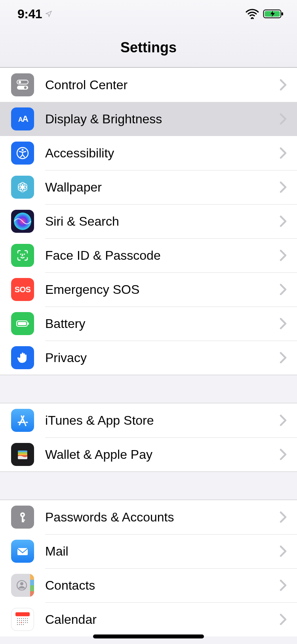 This screenshot has width=297, height=644. What do you see at coordinates (148, 187) in the screenshot?
I see `settings-item-wallpaper: Wallpaper` at bounding box center [148, 187].